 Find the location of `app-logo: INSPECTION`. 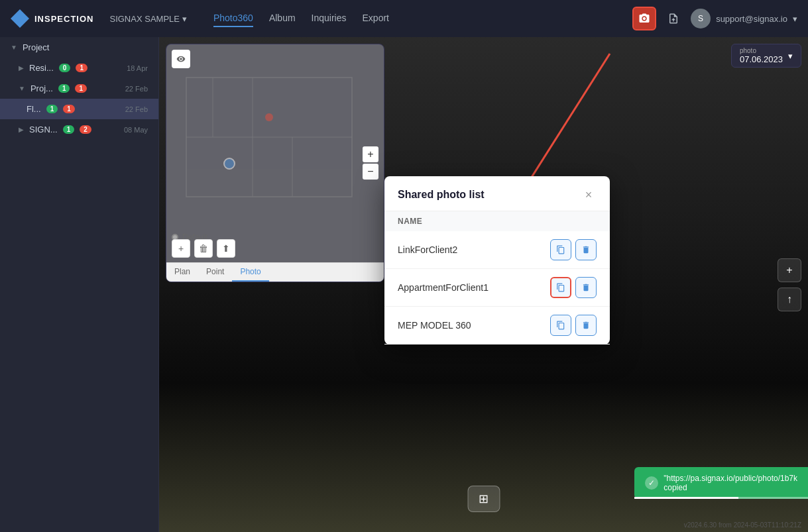

app-logo: INSPECTION is located at coordinates (52, 19).